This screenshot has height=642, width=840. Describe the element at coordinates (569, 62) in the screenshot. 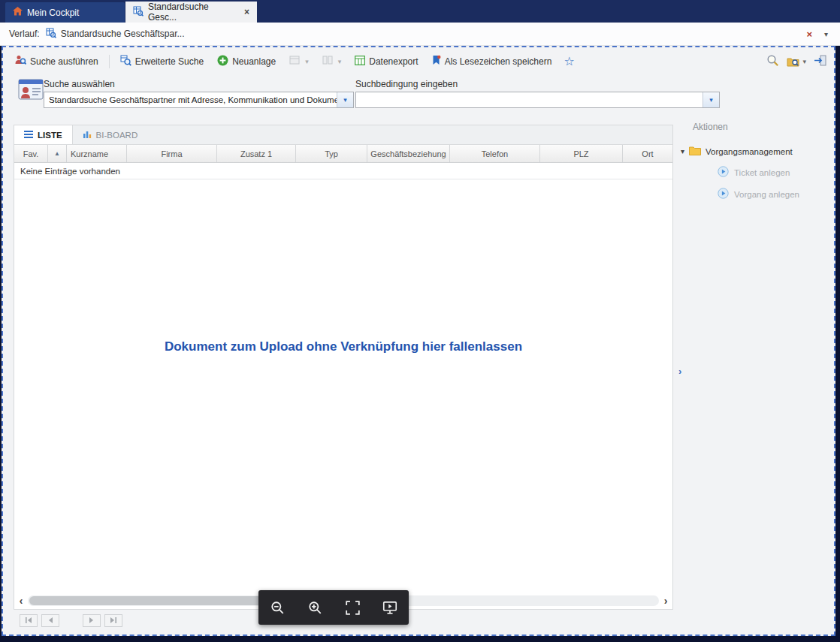

I see `favorite-star-icon: ☆` at that location.